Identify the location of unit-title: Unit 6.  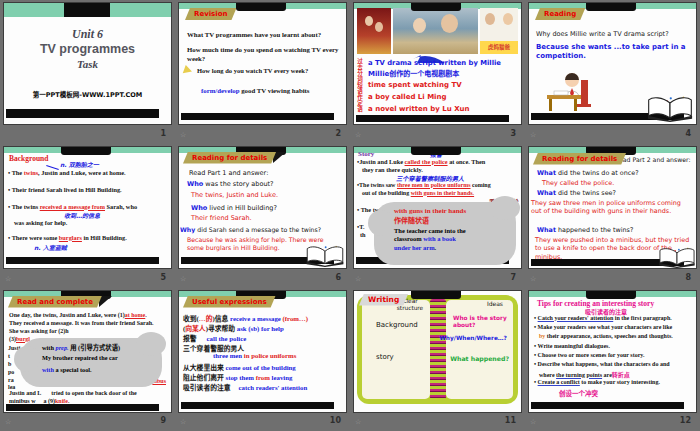
(88, 34).